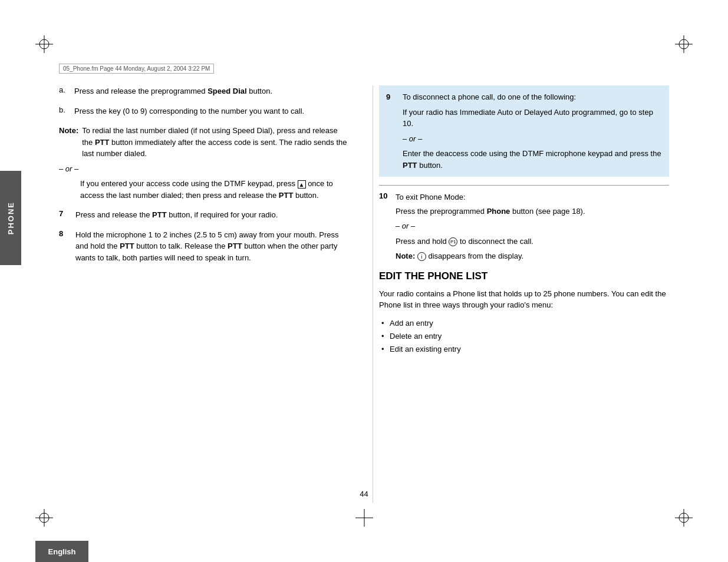 Image resolution: width=728 pixels, height=562 pixels. Describe the element at coordinates (215, 190) in the screenshot. I see `note-continuation: If you entered your access code using th…` at that location.